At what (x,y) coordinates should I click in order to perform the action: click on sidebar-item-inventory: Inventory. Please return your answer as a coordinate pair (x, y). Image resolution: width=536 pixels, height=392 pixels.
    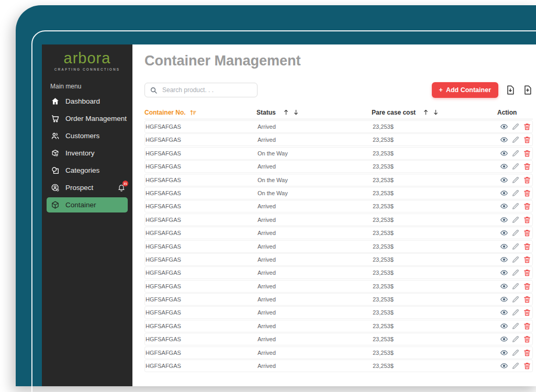
    Looking at the image, I should click on (87, 153).